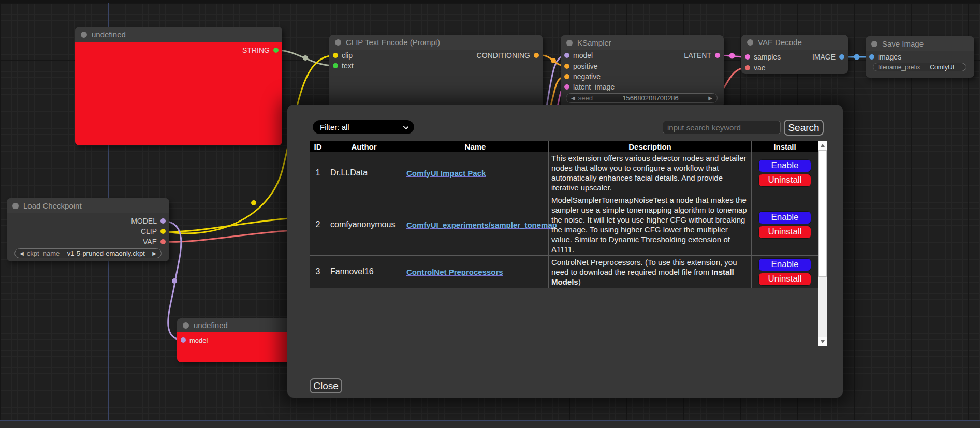  What do you see at coordinates (179, 86) in the screenshot?
I see `node-undefined-top: undefined STRING` at bounding box center [179, 86].